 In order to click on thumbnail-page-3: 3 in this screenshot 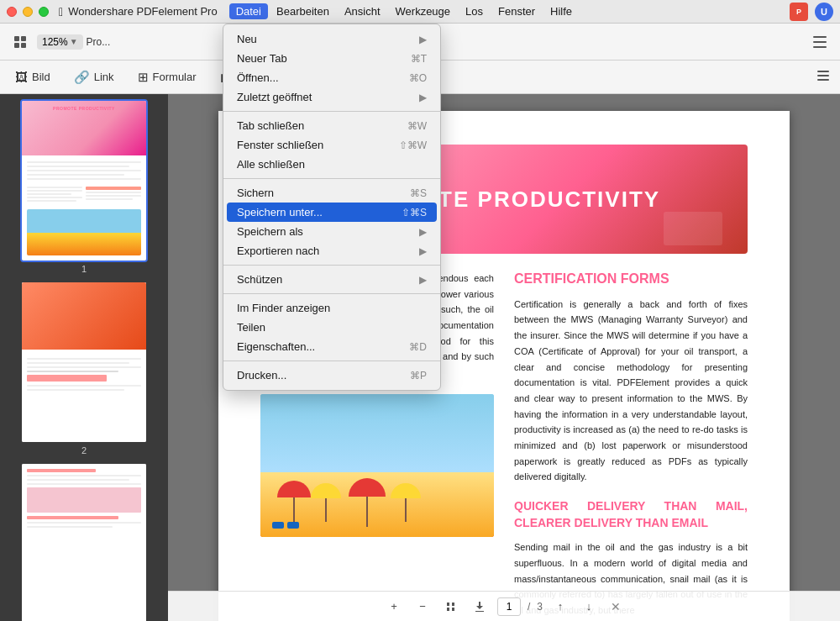, I will do `click(84, 543)`.